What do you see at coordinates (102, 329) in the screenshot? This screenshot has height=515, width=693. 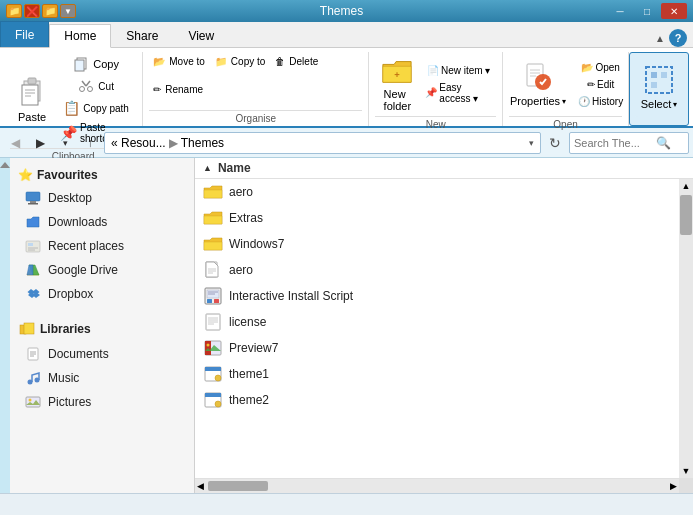 I see `libraries-header: Libraries` at bounding box center [102, 329].